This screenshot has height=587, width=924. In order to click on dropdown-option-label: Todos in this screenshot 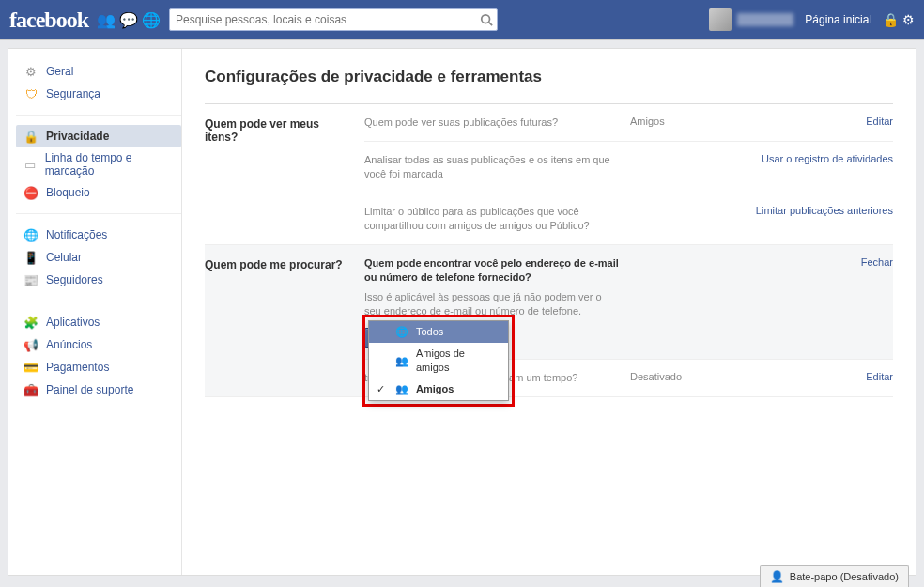, I will do `click(430, 332)`.